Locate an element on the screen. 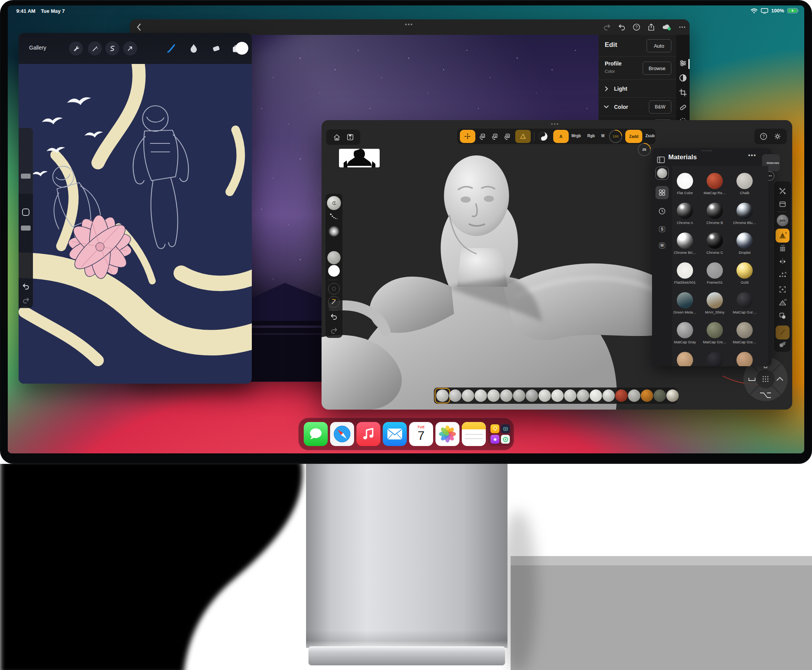 The height and width of the screenshot is (670, 812). material-item: MatCap Re… is located at coordinates (715, 184).